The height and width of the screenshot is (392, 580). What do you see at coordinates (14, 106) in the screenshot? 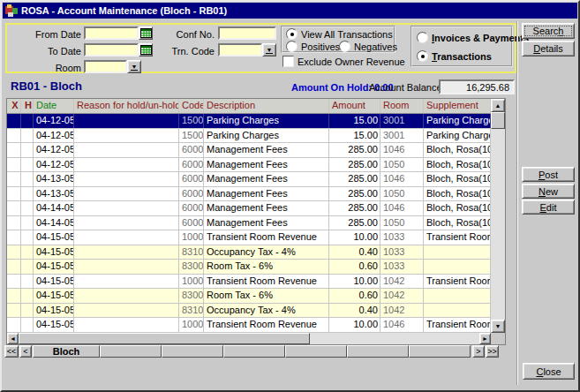
I see `column-header-x: X` at bounding box center [14, 106].